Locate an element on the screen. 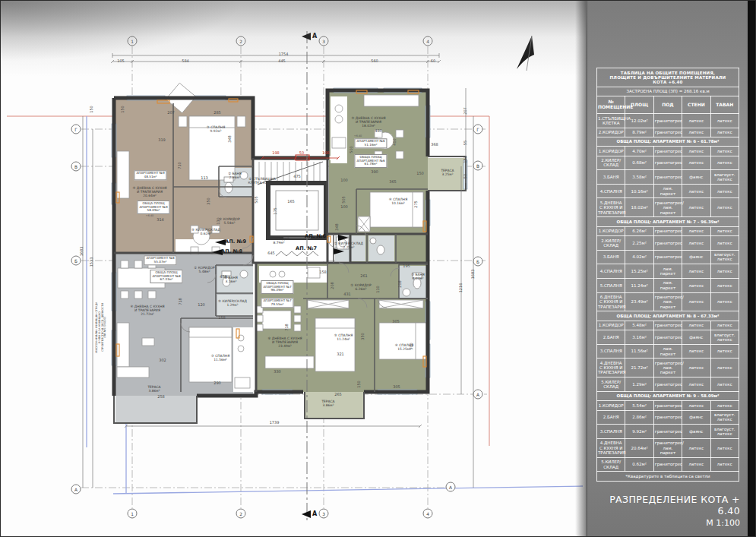 The height and width of the screenshot is (537, 756). table-row: 5.СПАЛНЯ11.24м²лам. паркетлатекслатекс is located at coordinates (669, 286).